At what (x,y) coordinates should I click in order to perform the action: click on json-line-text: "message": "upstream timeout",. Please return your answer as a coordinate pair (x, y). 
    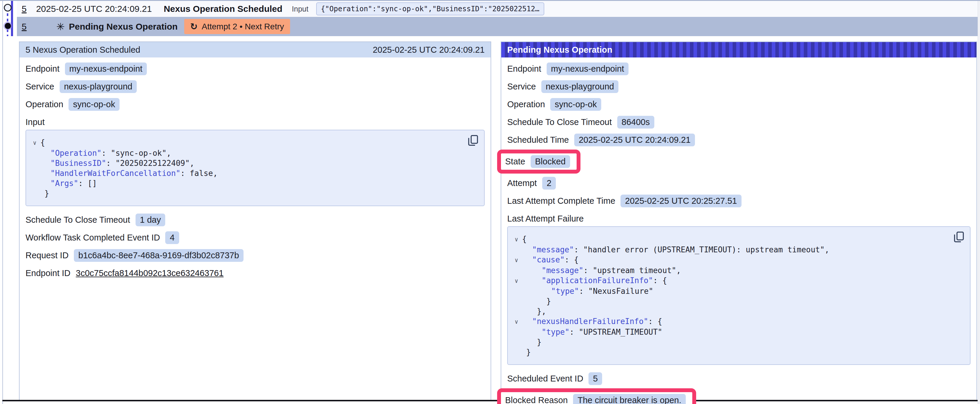
    Looking at the image, I should click on (601, 271).